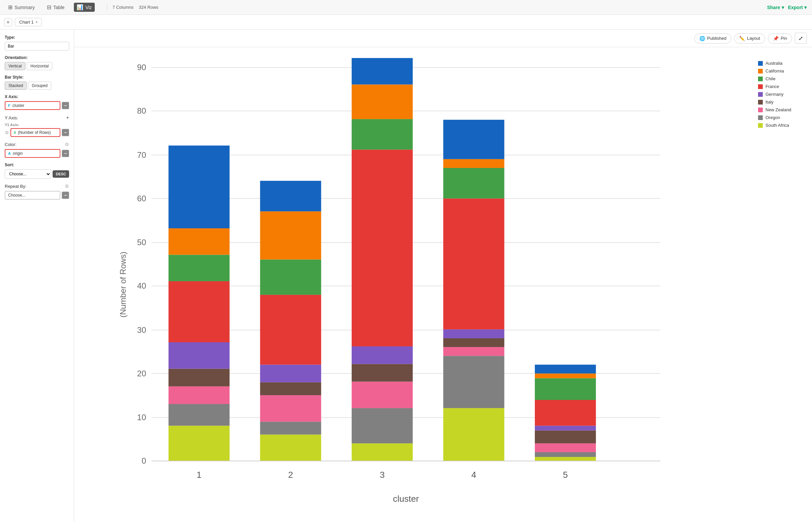 The height and width of the screenshot is (522, 812). What do you see at coordinates (7, 133) in the screenshot?
I see `y1-gear-icon: ⚙` at bounding box center [7, 133].